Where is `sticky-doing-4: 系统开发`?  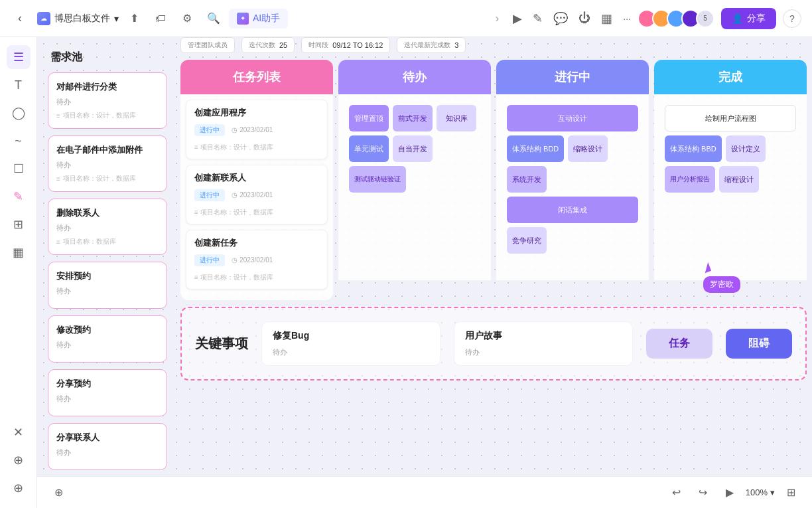 sticky-doing-4: 系统开发 is located at coordinates (527, 179).